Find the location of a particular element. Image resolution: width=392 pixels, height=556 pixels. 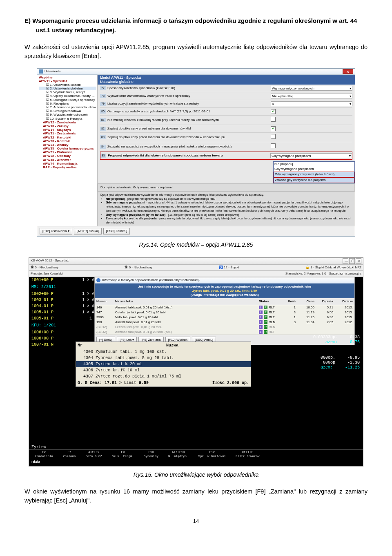

setting-dropdown: Nie wyświetlaj▾ is located at coordinates (312, 96).